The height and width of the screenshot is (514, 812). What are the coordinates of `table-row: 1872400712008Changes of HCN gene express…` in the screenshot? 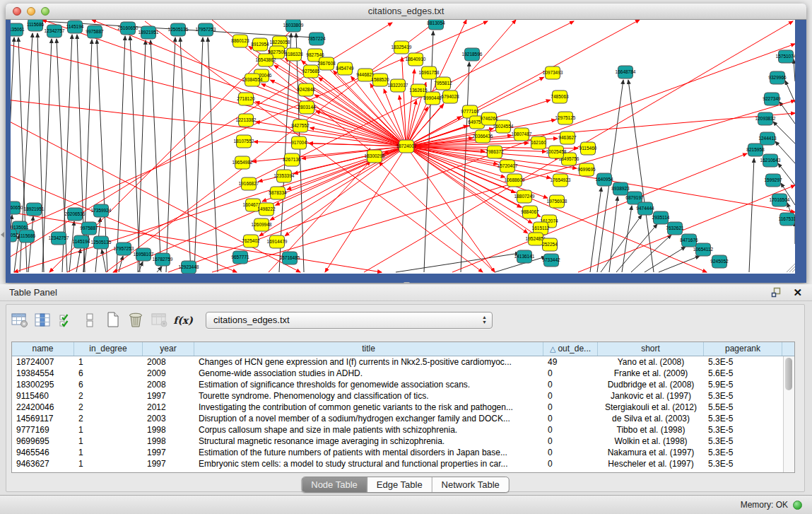 It's located at (403, 362).